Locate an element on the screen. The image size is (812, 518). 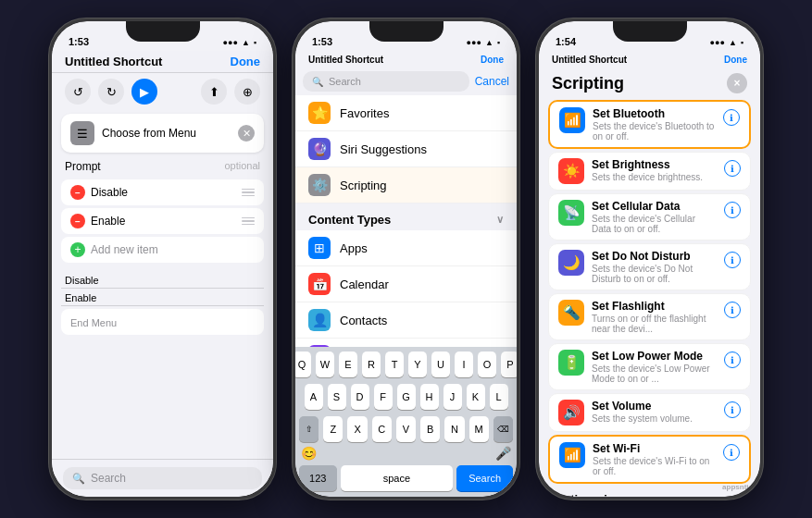
menu-item-disable: − Disable is located at coordinates (163, 192).